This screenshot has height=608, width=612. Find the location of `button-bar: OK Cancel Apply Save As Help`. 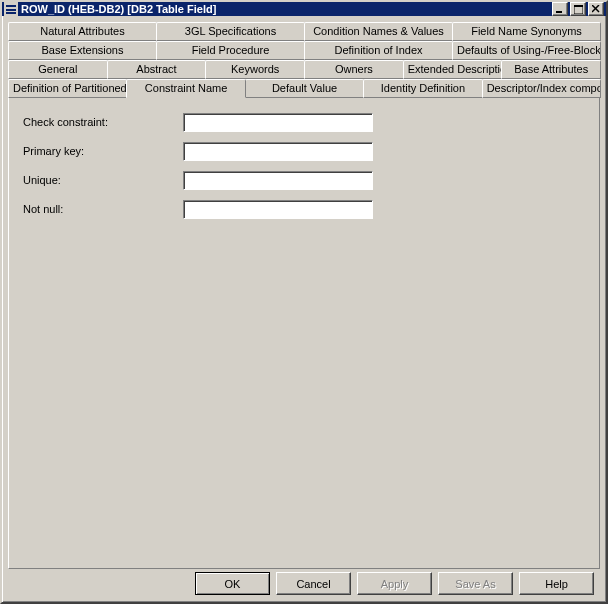

button-bar: OK Cancel Apply Save As Help is located at coordinates (304, 584).